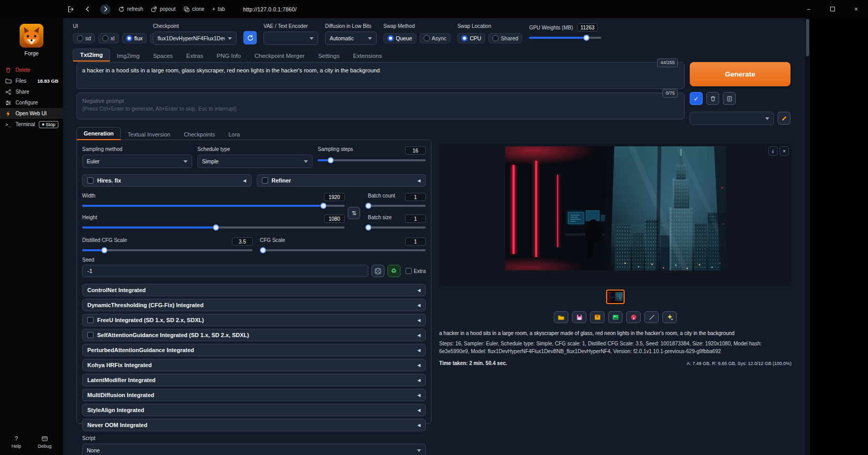 Image resolution: width=868 pixels, height=455 pixels. What do you see at coordinates (565, 38) in the screenshot?
I see `gpu-weights-slider` at bounding box center [565, 38].